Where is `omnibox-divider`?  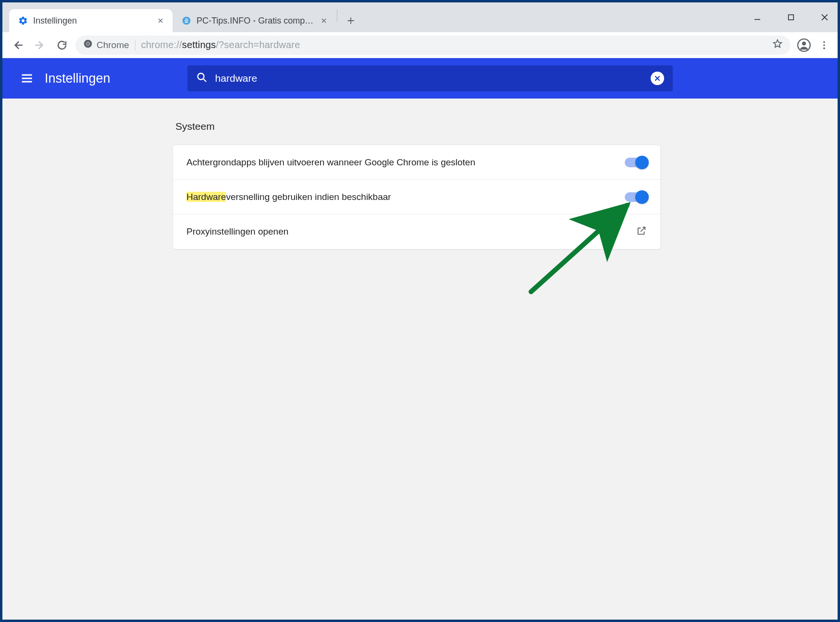
omnibox-divider is located at coordinates (136, 45).